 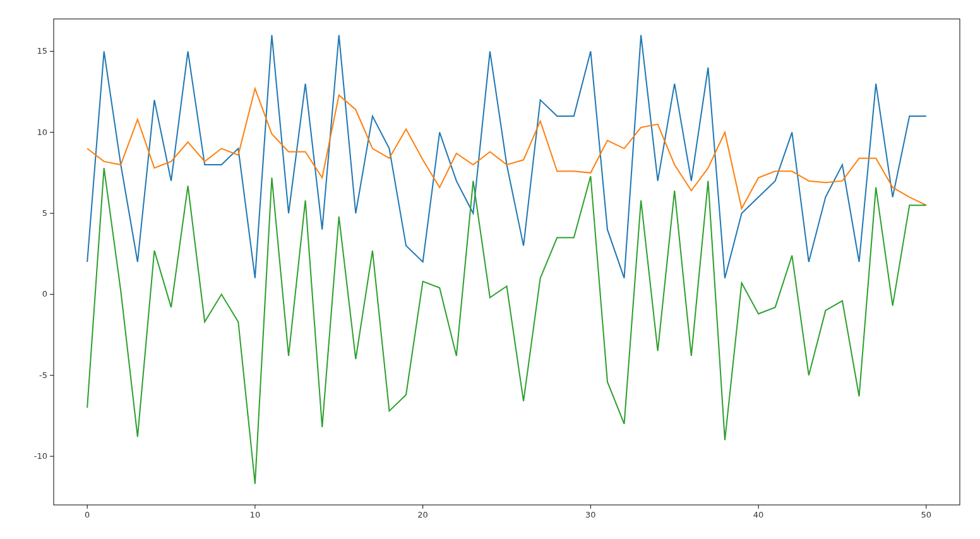 What do you see at coordinates (927, 515) in the screenshot?
I see `x-tick-label: 50` at bounding box center [927, 515].